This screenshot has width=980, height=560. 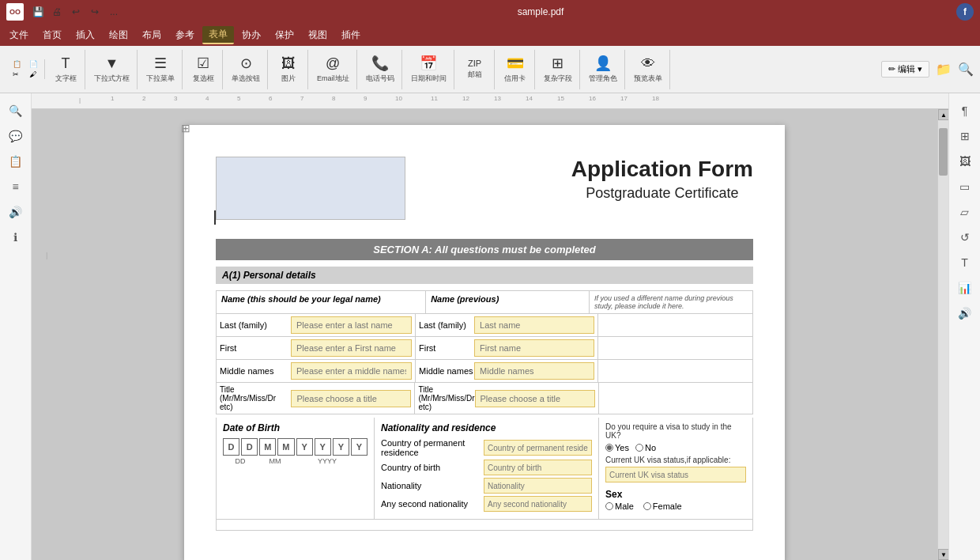 I want to click on menu-plugin: 插件, so click(x=351, y=35).